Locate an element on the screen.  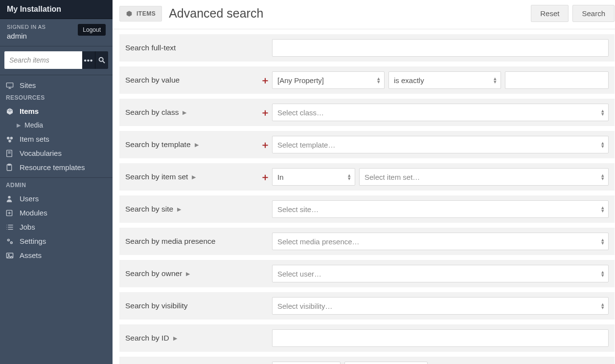
media-presence-select: Select media presence… ▴▾ is located at coordinates (440, 241).